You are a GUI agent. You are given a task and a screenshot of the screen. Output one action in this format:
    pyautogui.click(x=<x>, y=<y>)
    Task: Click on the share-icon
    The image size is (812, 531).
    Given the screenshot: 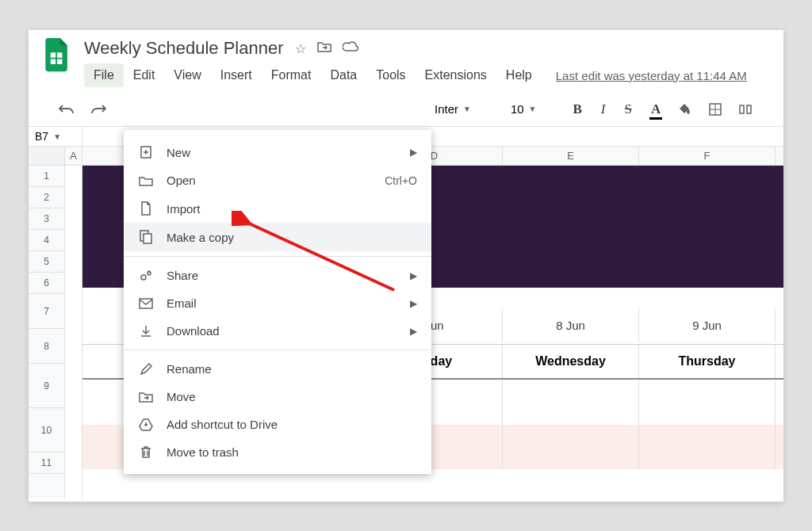 What is the action you would take?
    pyautogui.click(x=146, y=276)
    